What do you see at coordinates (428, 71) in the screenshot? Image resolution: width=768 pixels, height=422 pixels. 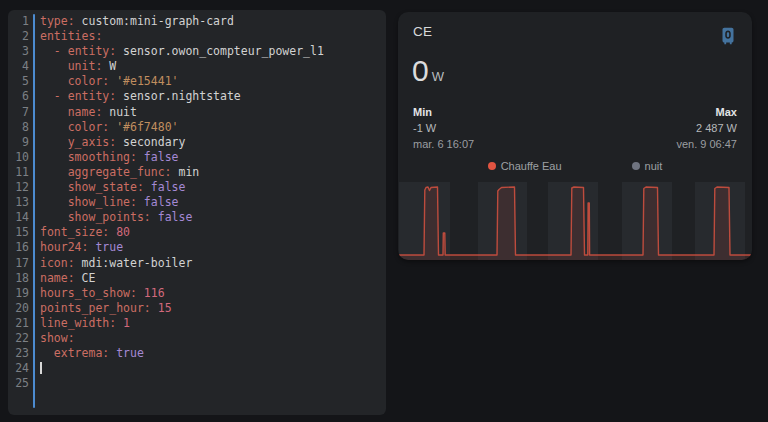 I see `state-display: 0W` at bounding box center [428, 71].